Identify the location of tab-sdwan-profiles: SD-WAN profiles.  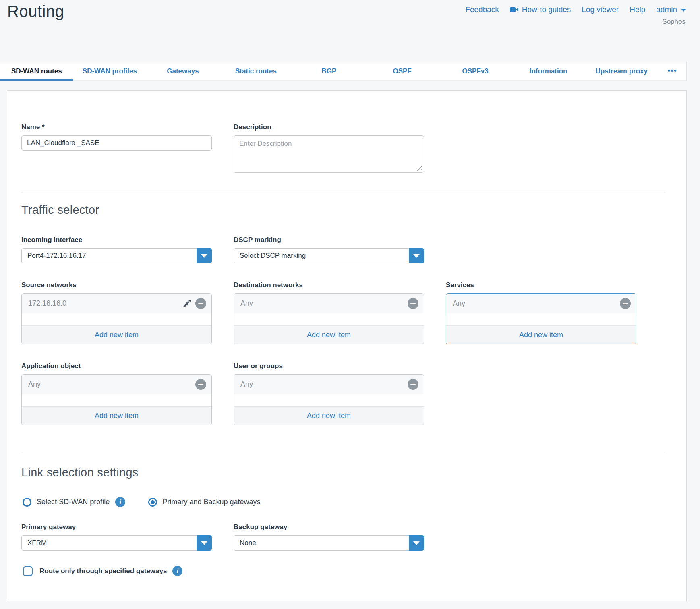
(110, 71).